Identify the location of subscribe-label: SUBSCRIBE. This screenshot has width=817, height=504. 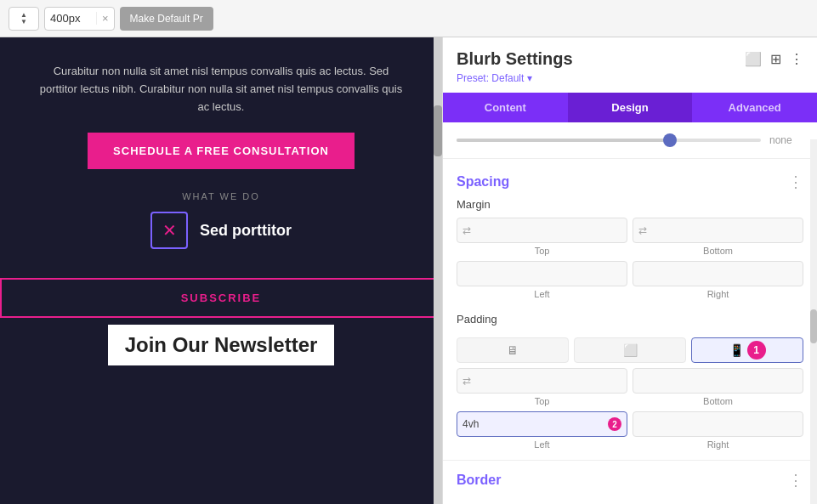
(221, 297).